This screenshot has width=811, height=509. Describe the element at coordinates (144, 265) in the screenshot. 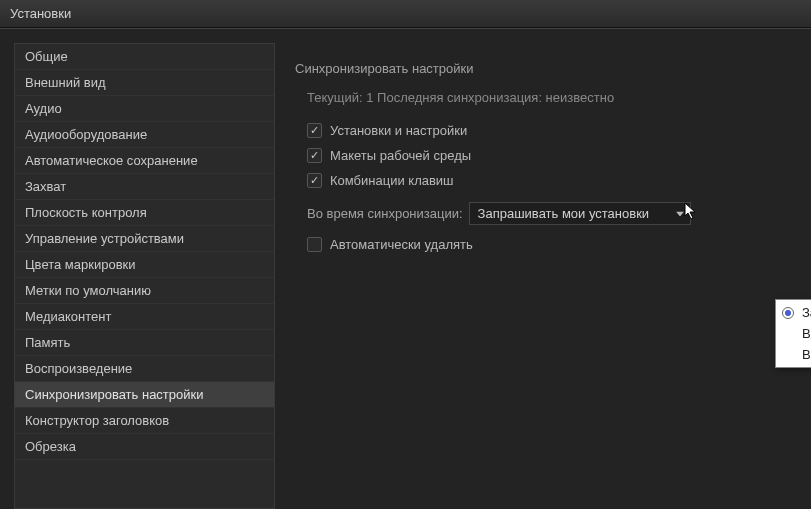

I see `sidebar-item: Цвета маркировки` at that location.